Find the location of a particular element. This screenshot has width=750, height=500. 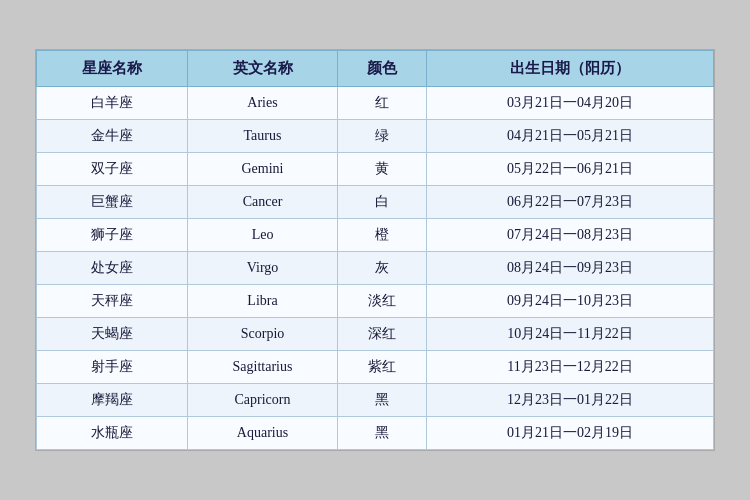

cell-r9-c2: 黑 is located at coordinates (382, 400).